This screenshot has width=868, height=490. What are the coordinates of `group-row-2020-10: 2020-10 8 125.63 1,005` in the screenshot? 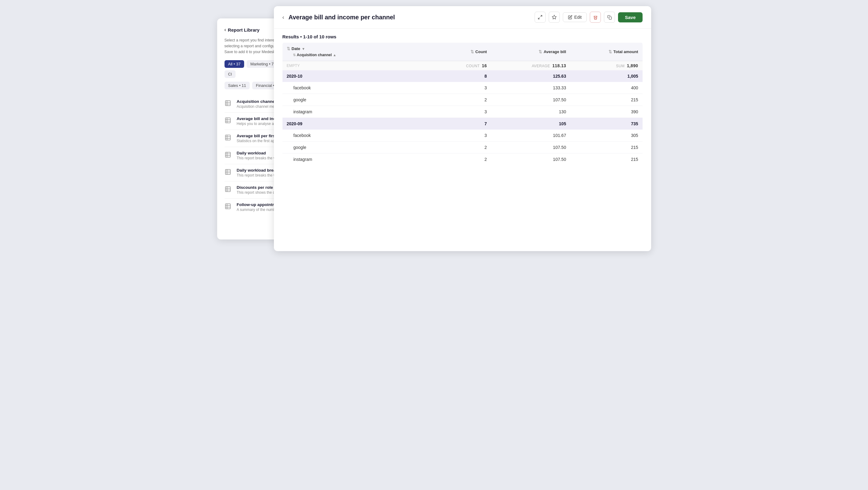 It's located at (462, 76).